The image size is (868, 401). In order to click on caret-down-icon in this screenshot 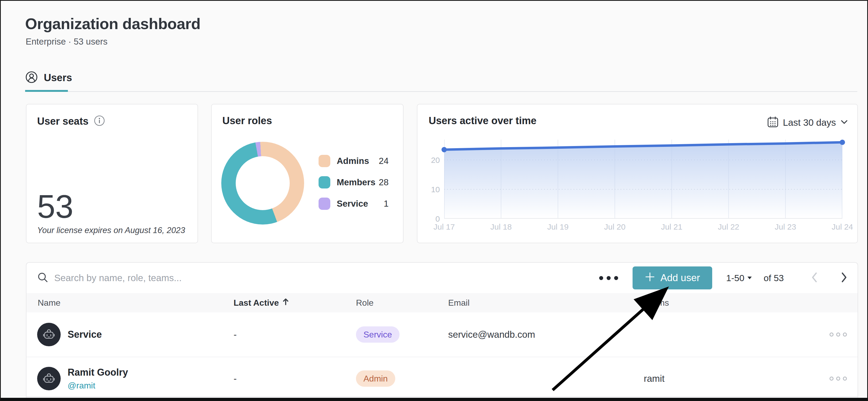, I will do `click(749, 278)`.